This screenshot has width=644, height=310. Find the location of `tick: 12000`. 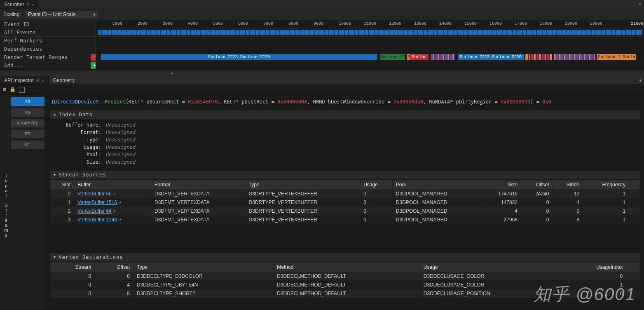

tick: 12000 is located at coordinates (395, 24).